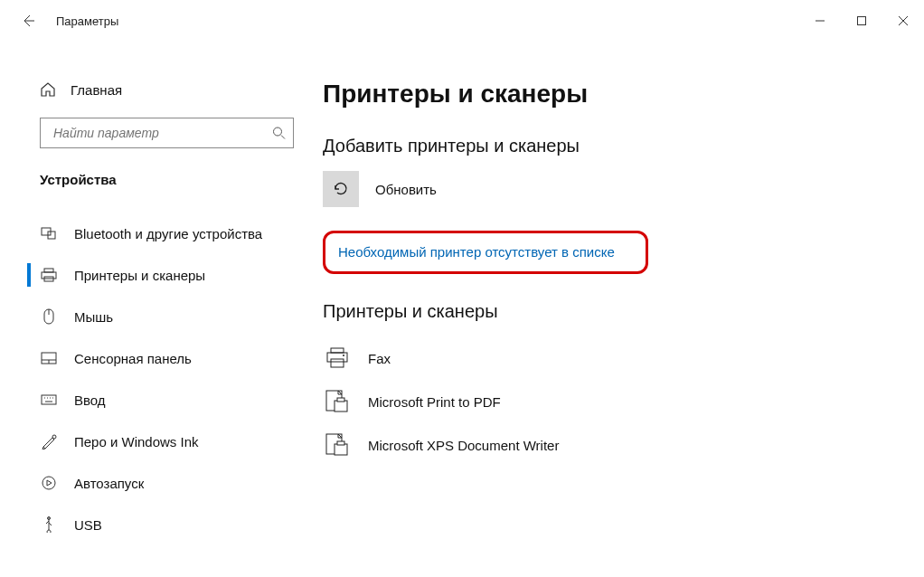 The image size is (924, 577). I want to click on nav-label: Сенсорная панель, so click(133, 358).